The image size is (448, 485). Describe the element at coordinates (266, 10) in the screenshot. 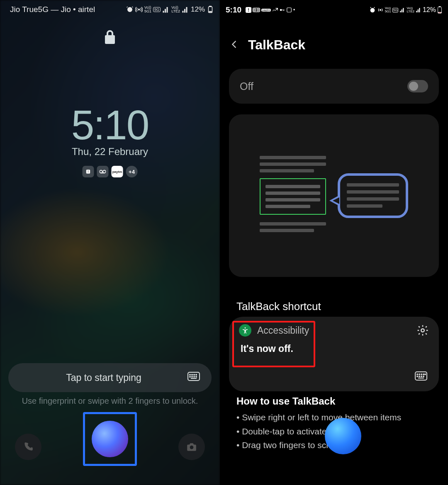

I see `paytm-icon: paytm` at that location.